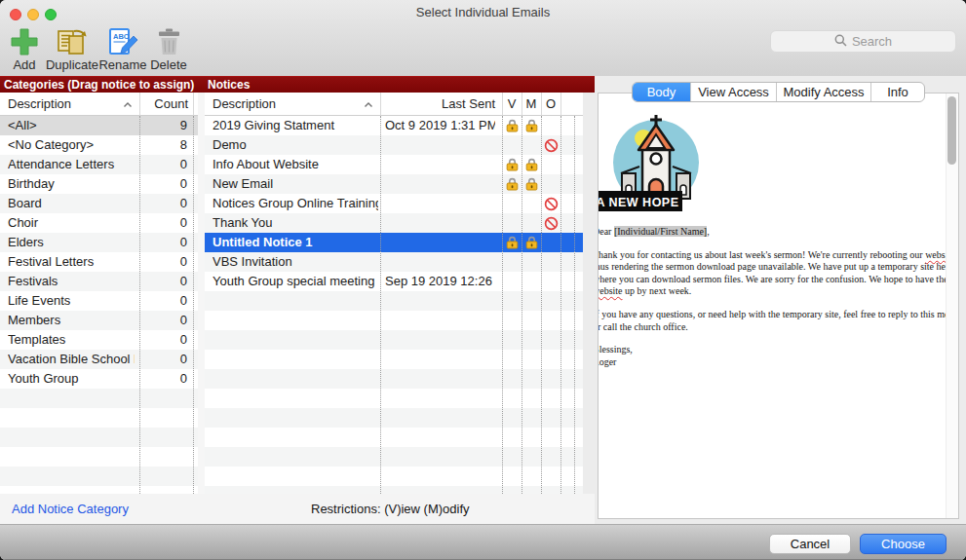 The width and height of the screenshot is (966, 560). What do you see at coordinates (394, 281) in the screenshot?
I see `notice-row: Youth Group special meetingSep 19 2019 1…` at bounding box center [394, 281].